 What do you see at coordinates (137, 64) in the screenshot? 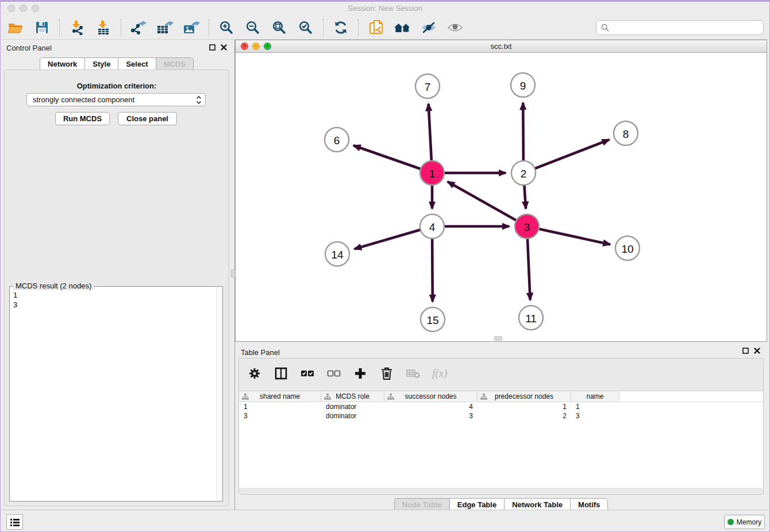
I see `tab-select: Select` at bounding box center [137, 64].